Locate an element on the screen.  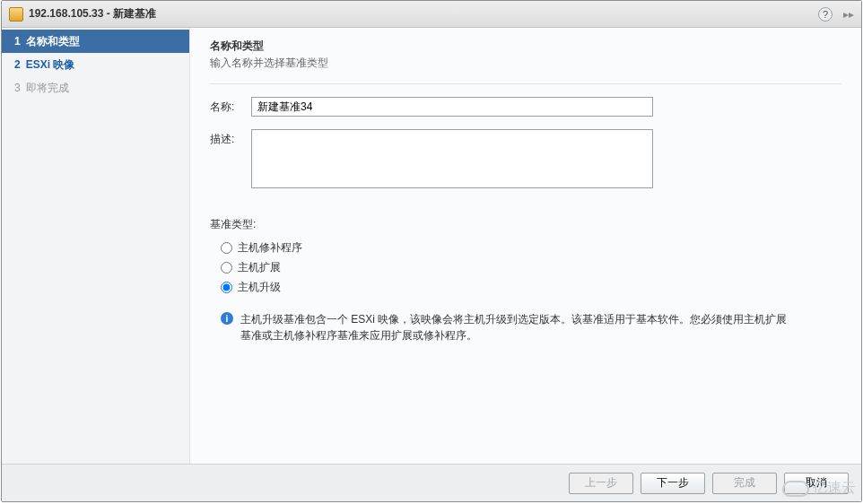
radio-host-extension-input is located at coordinates (226, 267).